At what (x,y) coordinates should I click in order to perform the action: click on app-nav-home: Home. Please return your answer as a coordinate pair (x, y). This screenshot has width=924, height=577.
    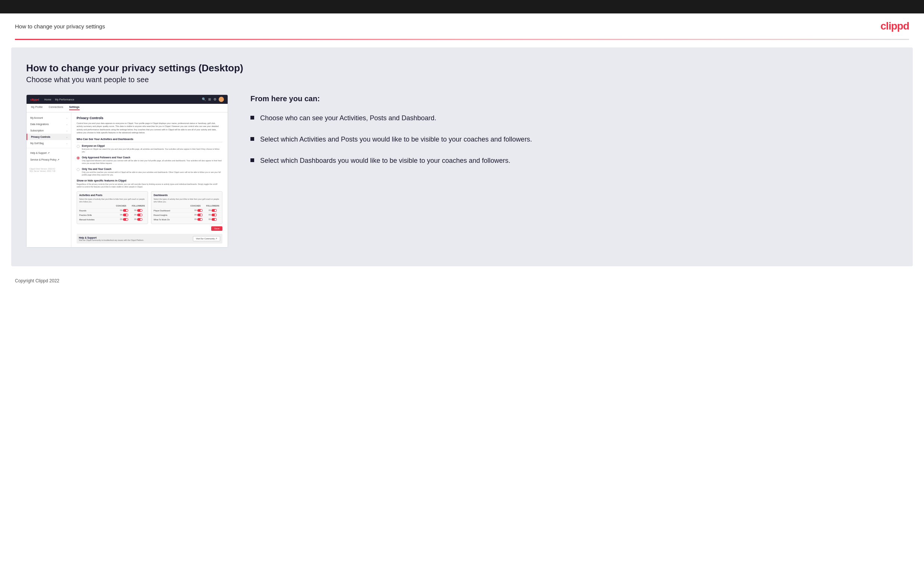
    Looking at the image, I should click on (48, 99).